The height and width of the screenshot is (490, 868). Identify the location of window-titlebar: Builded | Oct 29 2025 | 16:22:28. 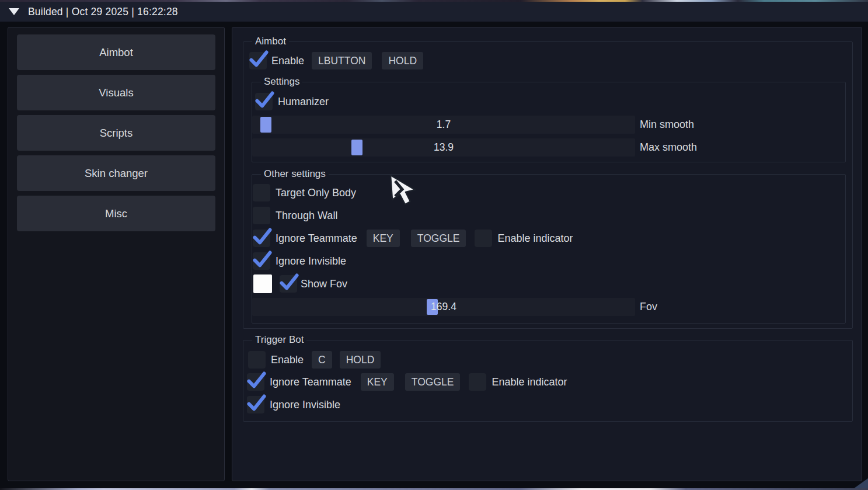
(434, 12).